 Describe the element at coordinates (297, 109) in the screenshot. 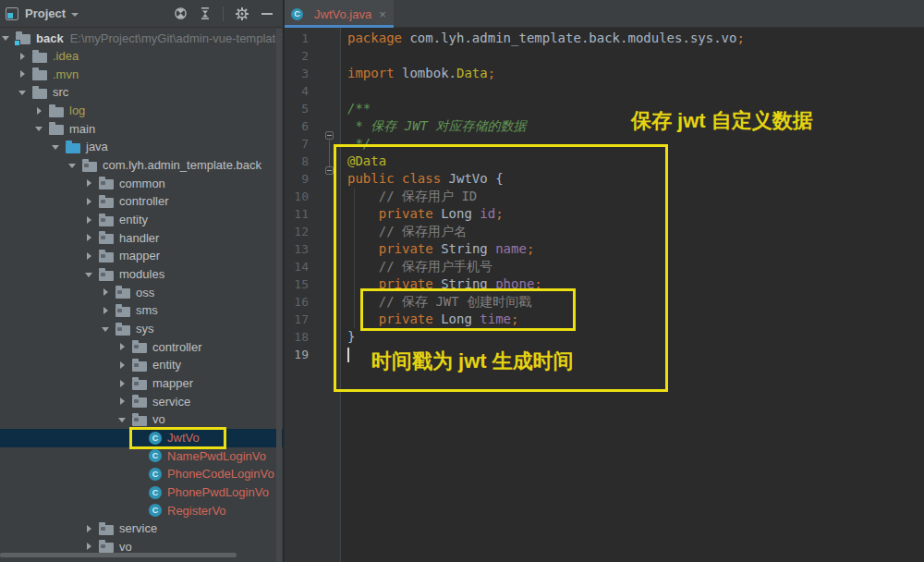

I see `line-number: 5` at that location.